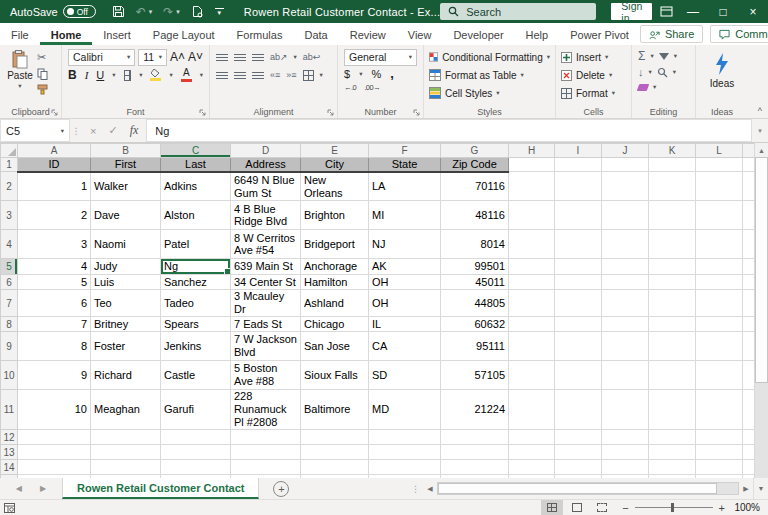 Image resolution: width=768 pixels, height=515 pixels. Describe the element at coordinates (749, 410) in the screenshot. I see `cell-M11` at that location.